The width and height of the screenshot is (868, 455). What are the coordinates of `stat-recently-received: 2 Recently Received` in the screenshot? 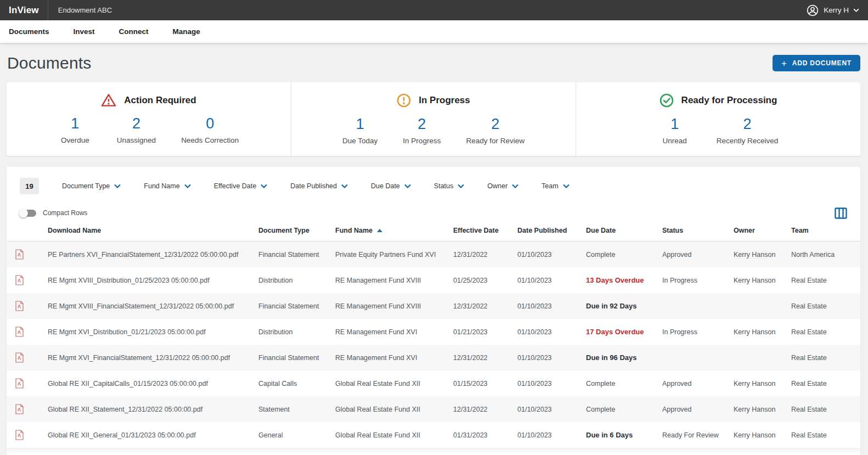 It's located at (747, 131).